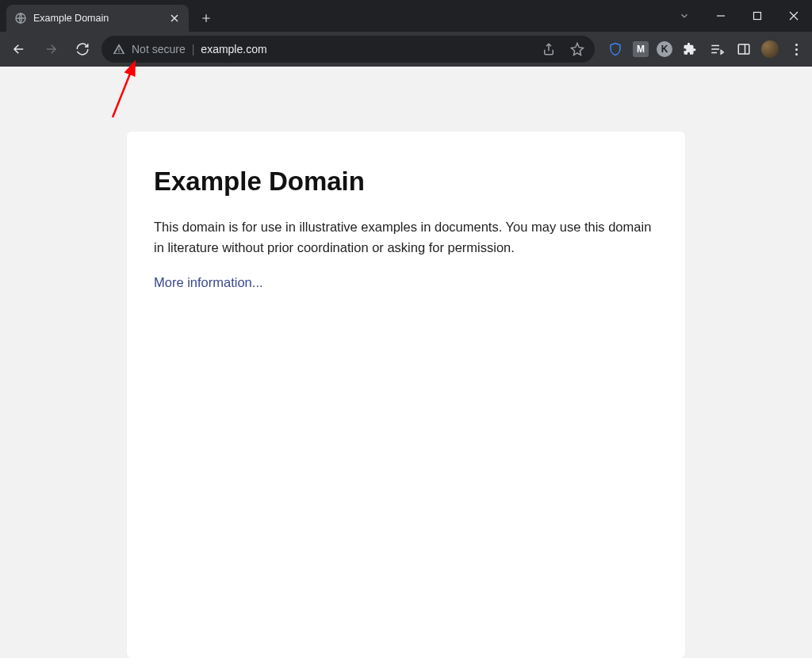 The width and height of the screenshot is (812, 658). What do you see at coordinates (794, 16) in the screenshot?
I see `close-window-button` at bounding box center [794, 16].